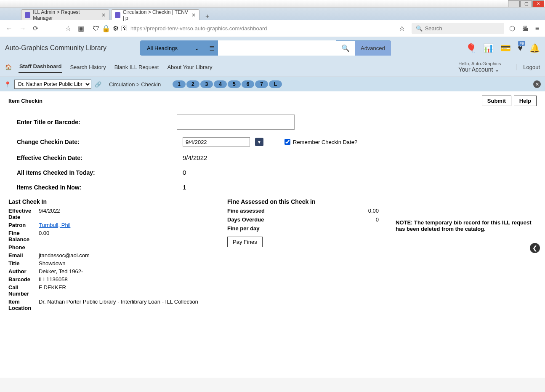  What do you see at coordinates (8, 84) in the screenshot?
I see `location-pin-icon: 📍` at bounding box center [8, 84].